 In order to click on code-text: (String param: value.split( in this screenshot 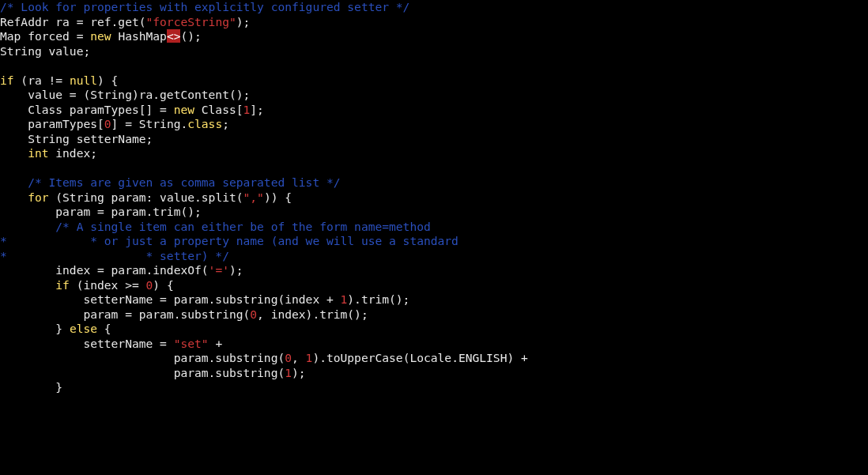, I will do `click(146, 198)`.